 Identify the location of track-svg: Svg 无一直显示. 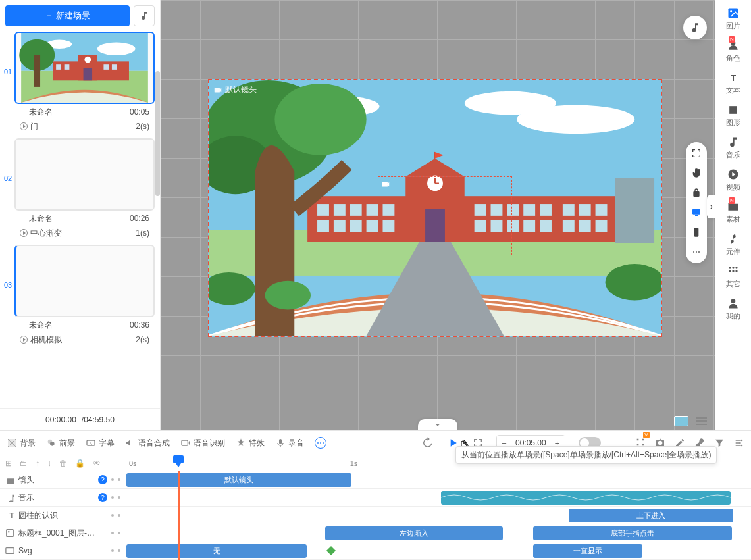
(375, 551).